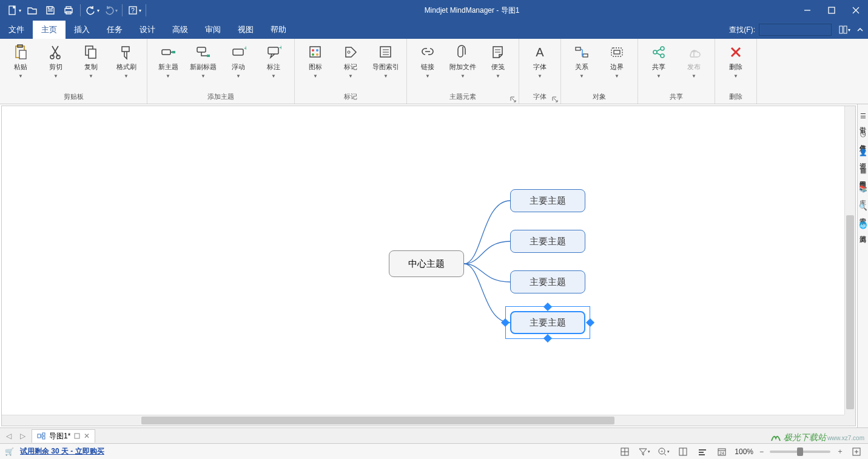 The height and width of the screenshot is (459, 868). Describe the element at coordinates (540, 65) in the screenshot. I see `font-button: A字体▼` at that location.